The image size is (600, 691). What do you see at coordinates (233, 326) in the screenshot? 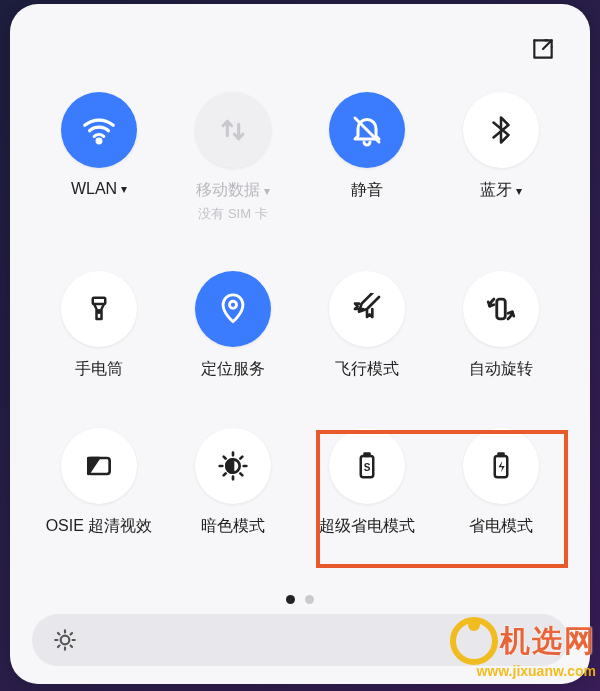
I see `tile-location: 定位服务` at bounding box center [233, 326].